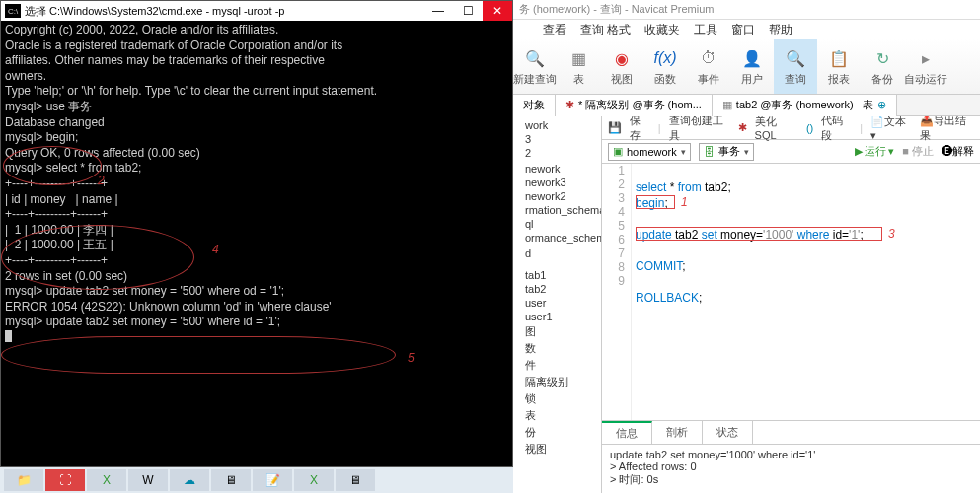 This screenshot has width=980, height=493. What do you see at coordinates (622, 67) in the screenshot?
I see `ribbon-视图: ◉视图` at bounding box center [622, 67].